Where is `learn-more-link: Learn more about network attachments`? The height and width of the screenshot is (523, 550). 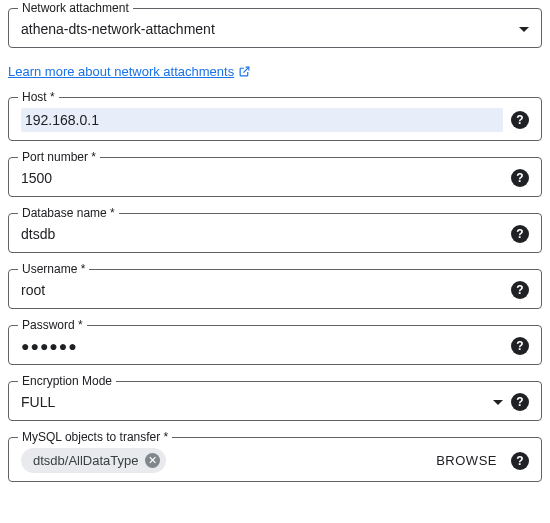 learn-more-link: Learn more about network attachments is located at coordinates (130, 72).